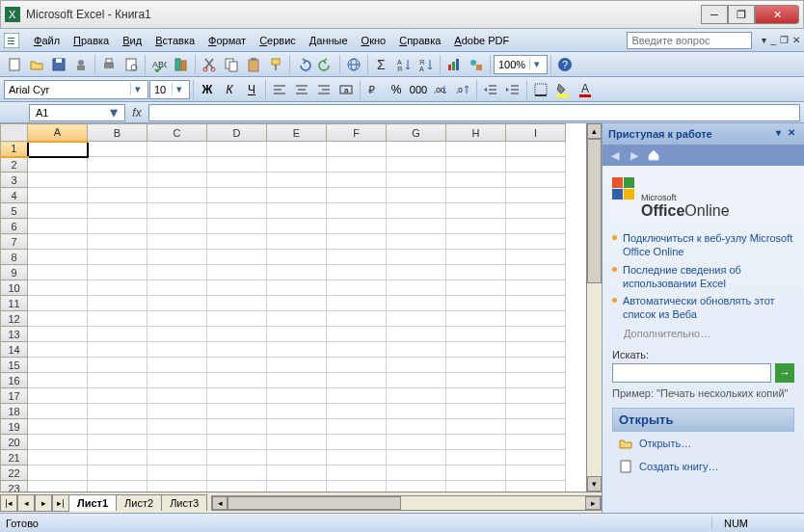 This screenshot has width=804, height=532. What do you see at coordinates (476, 165) in the screenshot?
I see `cell-H2` at bounding box center [476, 165].